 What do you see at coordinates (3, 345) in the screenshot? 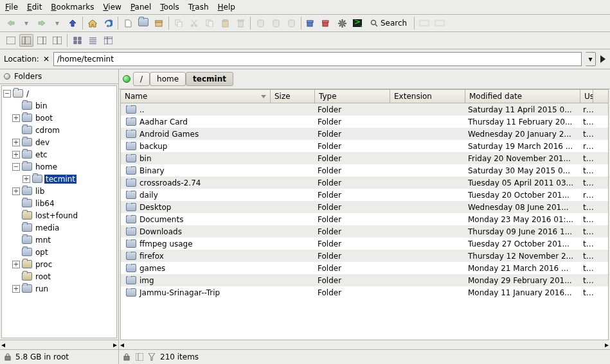
I see `tree-scroll-left: ◂` at bounding box center [3, 345].